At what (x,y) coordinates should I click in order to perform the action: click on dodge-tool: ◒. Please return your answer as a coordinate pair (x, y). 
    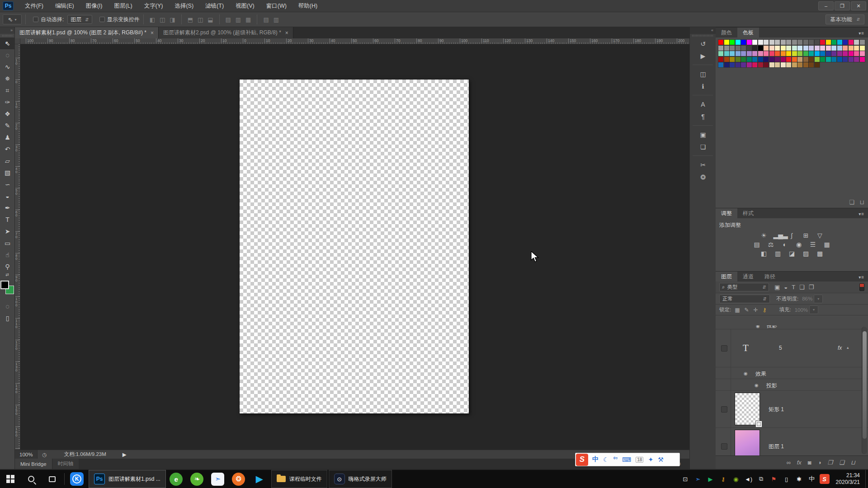
    Looking at the image, I should click on (7, 196).